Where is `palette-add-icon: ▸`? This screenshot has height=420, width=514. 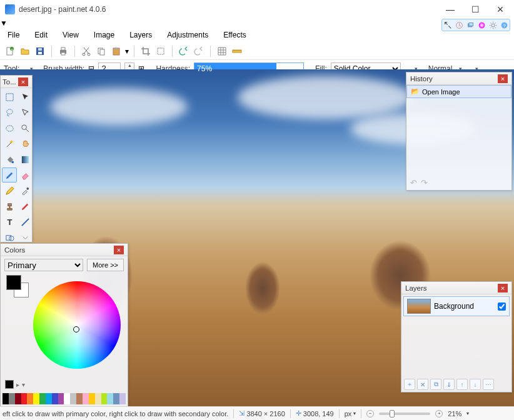 palette-add-icon: ▸ is located at coordinates (18, 385).